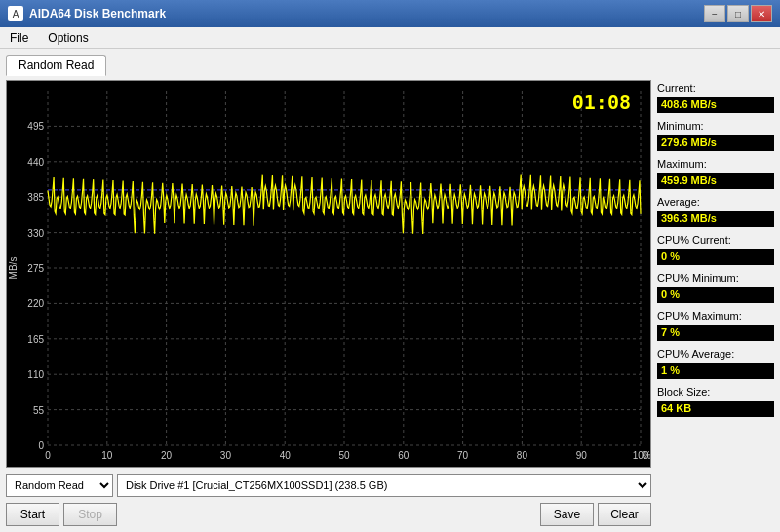  What do you see at coordinates (716, 333) in the screenshot?
I see `cpu-maximum-value: 7 %` at bounding box center [716, 333].